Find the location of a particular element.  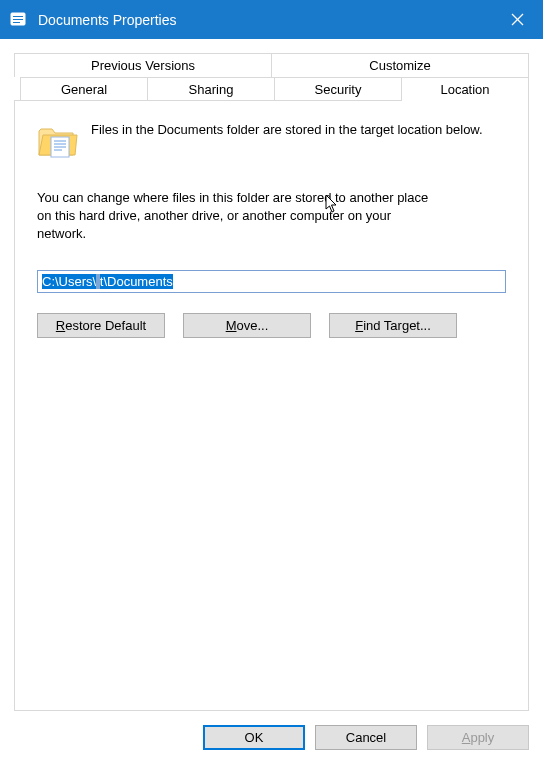

folder-properties-icon is located at coordinates (19, 20).